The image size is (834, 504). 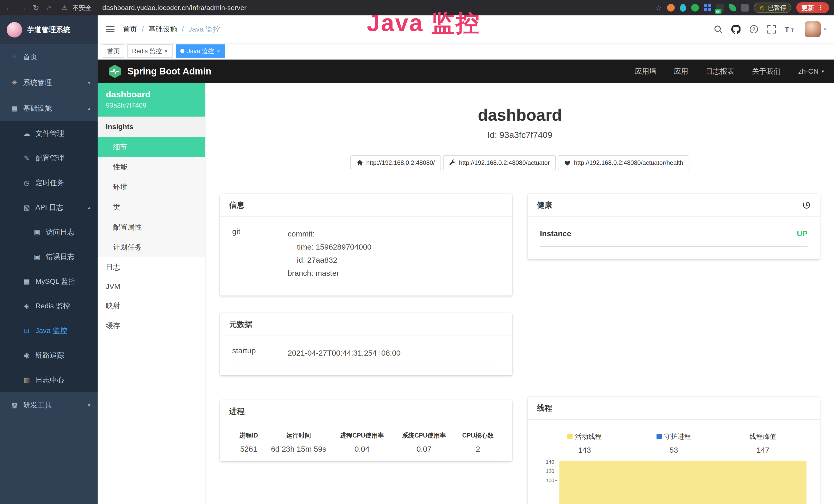 I want to click on help-icon: ?, so click(x=754, y=29).